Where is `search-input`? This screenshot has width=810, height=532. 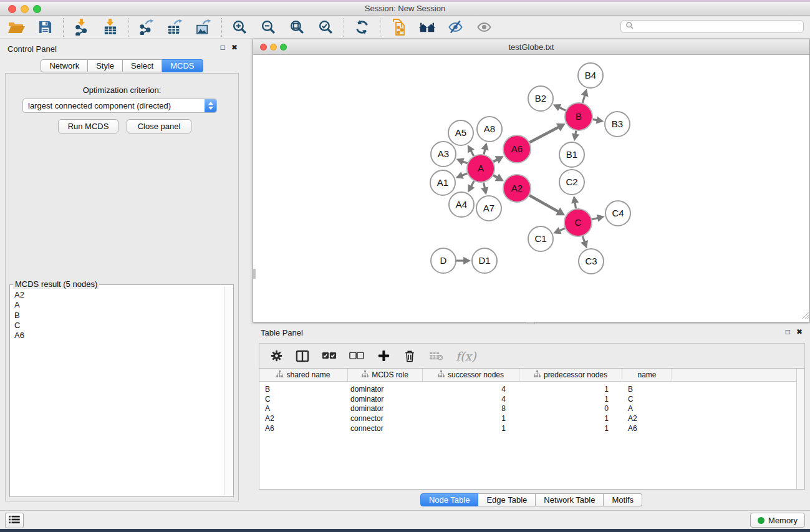
search-input is located at coordinates (720, 27).